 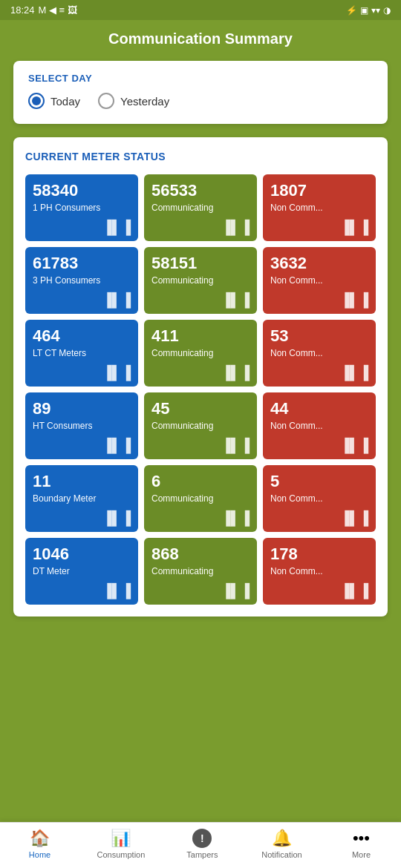 What do you see at coordinates (82, 409) in the screenshot?
I see `tile-number: 89` at bounding box center [82, 409].